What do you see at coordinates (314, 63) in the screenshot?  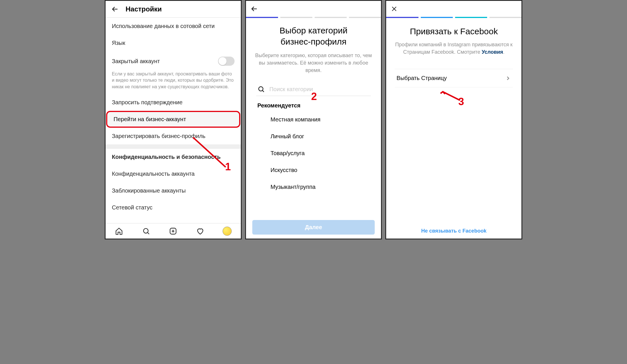 I see `category-subtitle: Выберите категорию, которая описывает то…` at bounding box center [314, 63].